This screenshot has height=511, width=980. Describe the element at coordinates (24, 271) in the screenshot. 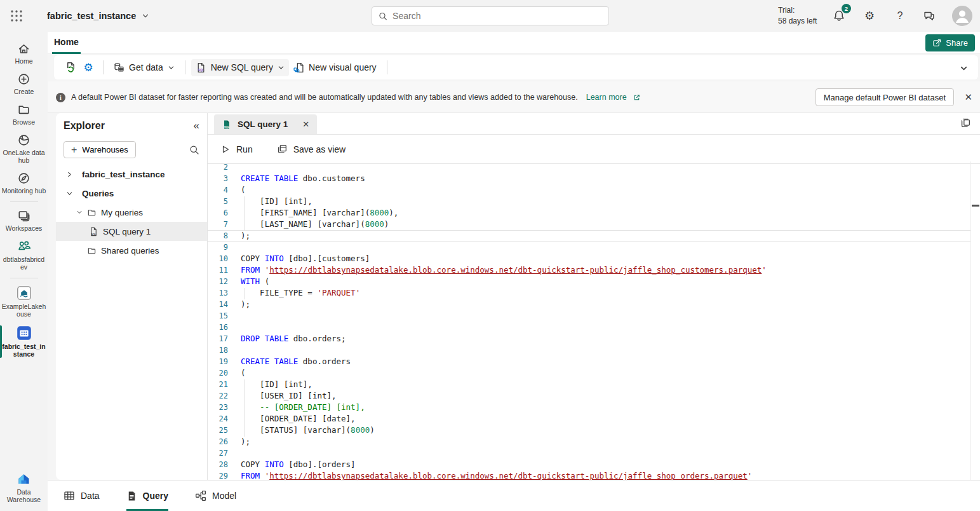

I see `left-navigation-rail: Home Create Browse OneLake data hub` at that location.